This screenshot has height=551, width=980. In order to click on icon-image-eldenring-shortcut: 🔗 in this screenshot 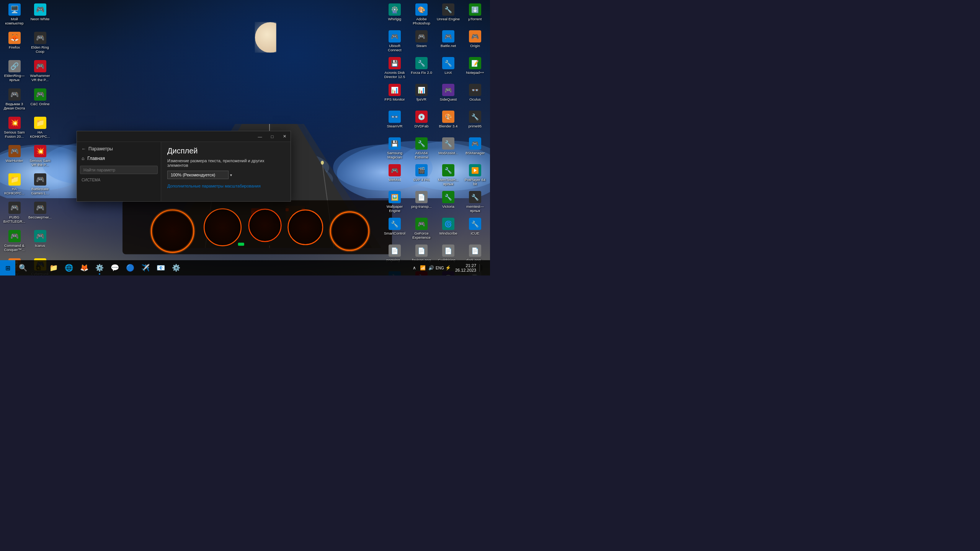, I will do `click(15, 66)`.